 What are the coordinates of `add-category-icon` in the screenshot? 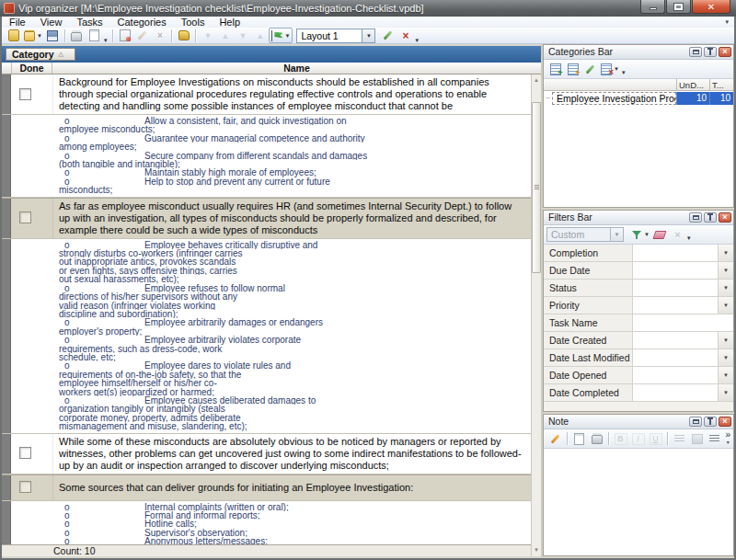 It's located at (556, 70).